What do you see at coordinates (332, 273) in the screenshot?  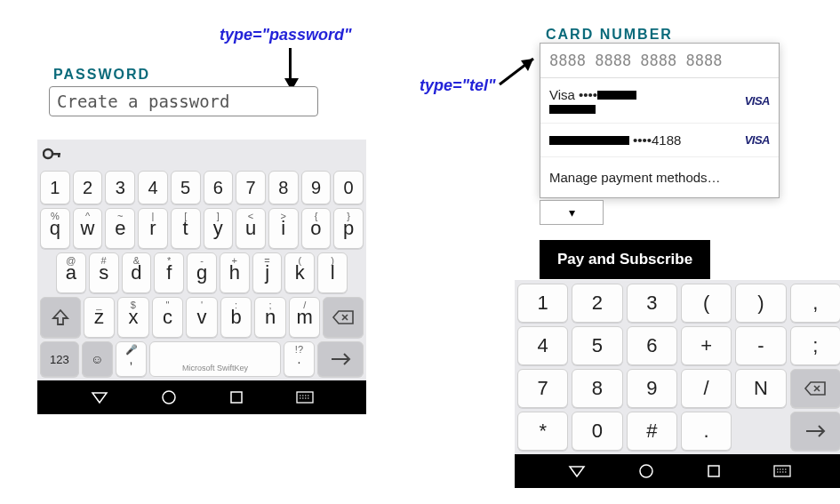 I see `key-l: )l` at bounding box center [332, 273].